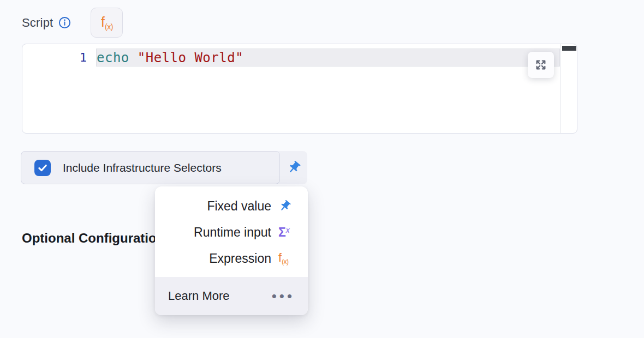 The width and height of the screenshot is (644, 338). I want to click on include-selectors-checkbox, so click(43, 168).